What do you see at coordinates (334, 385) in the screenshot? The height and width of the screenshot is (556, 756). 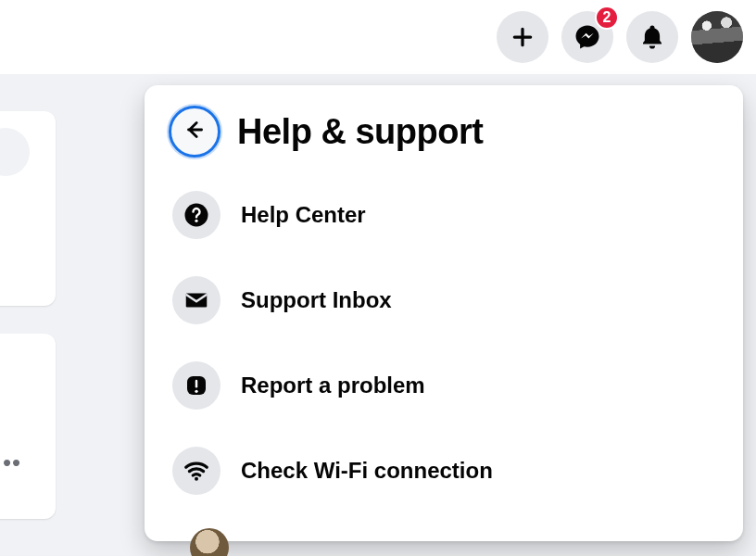 I see `menu-item-label: Report a problem` at bounding box center [334, 385].